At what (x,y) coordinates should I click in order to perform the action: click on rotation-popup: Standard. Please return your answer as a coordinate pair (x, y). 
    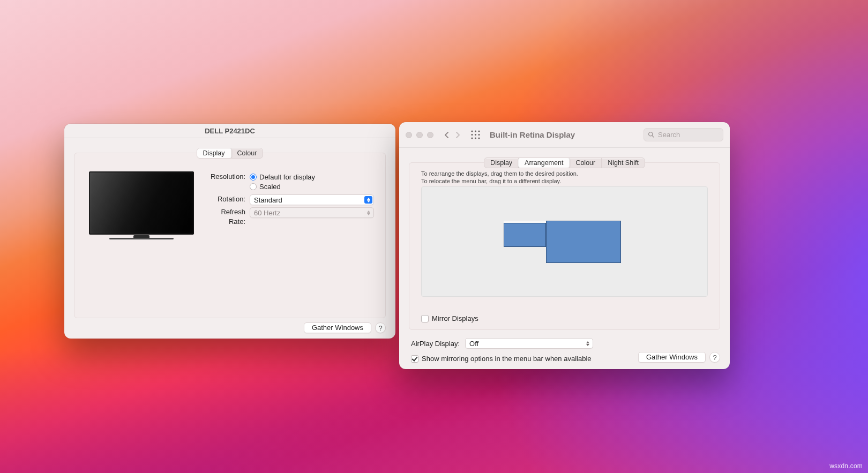
    Looking at the image, I should click on (312, 200).